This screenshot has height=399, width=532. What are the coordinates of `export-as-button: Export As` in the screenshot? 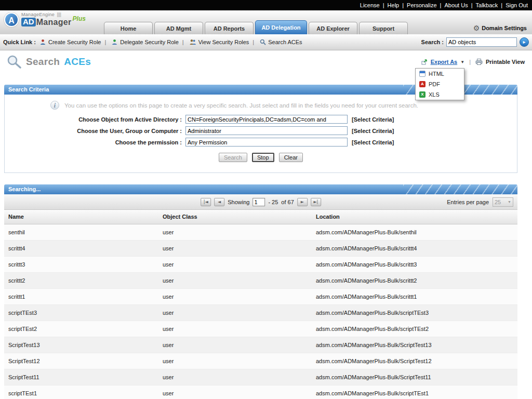 It's located at (444, 62).